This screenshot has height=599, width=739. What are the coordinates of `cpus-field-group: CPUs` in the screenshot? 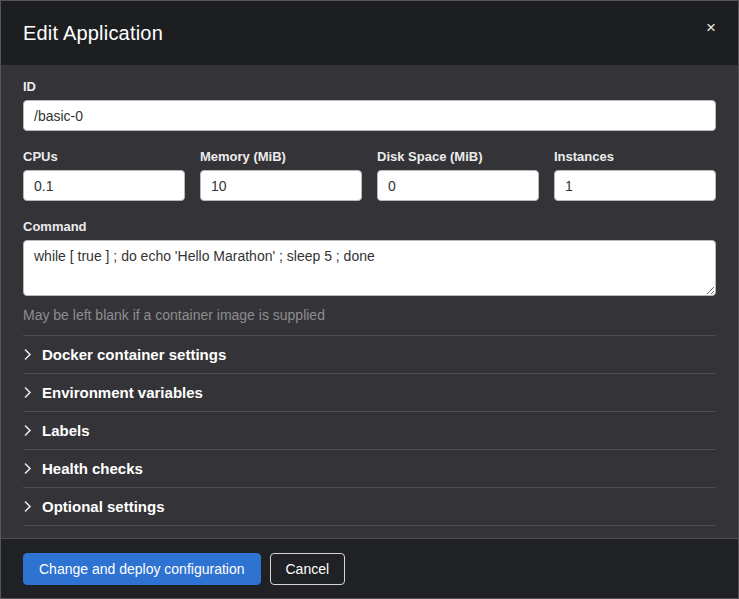 It's located at (104, 175).